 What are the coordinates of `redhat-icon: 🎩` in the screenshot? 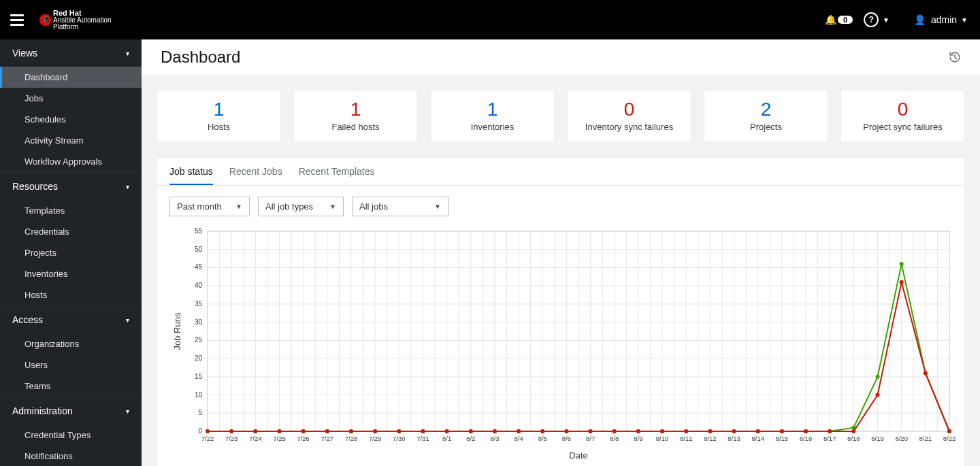 It's located at (45, 20).